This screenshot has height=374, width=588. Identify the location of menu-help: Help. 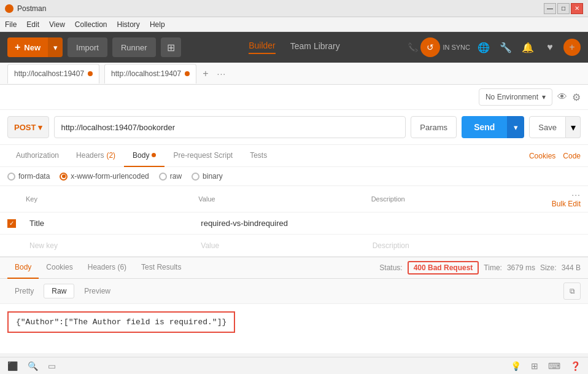
(157, 25).